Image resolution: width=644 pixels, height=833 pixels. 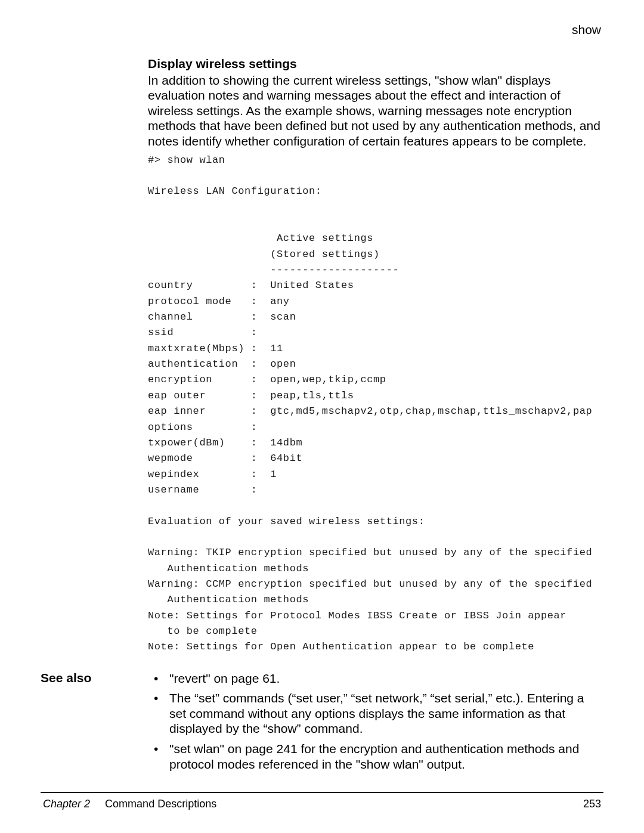 What do you see at coordinates (376, 679) in the screenshot?
I see `see-also-item: "revert" on page 61.` at bounding box center [376, 679].